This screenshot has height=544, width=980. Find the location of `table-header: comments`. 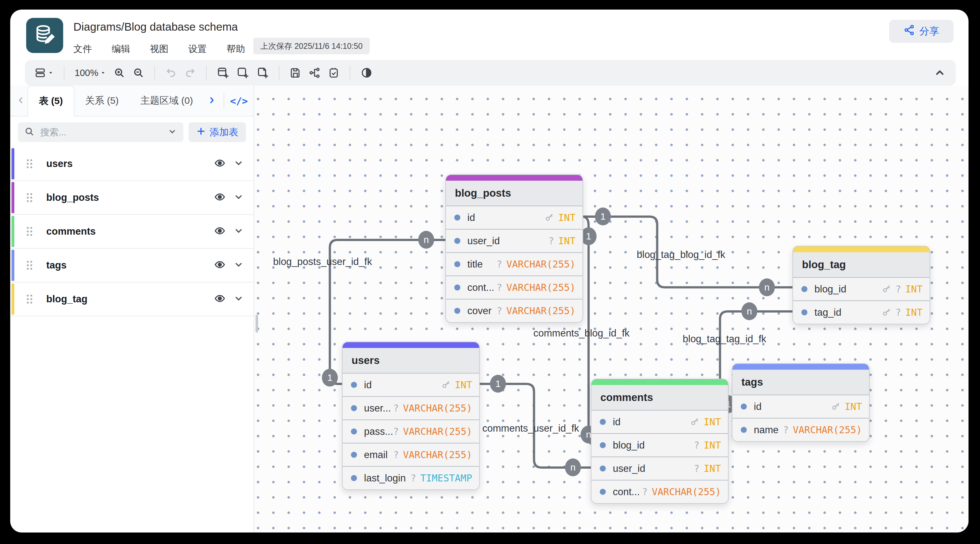

table-header: comments is located at coordinates (660, 397).